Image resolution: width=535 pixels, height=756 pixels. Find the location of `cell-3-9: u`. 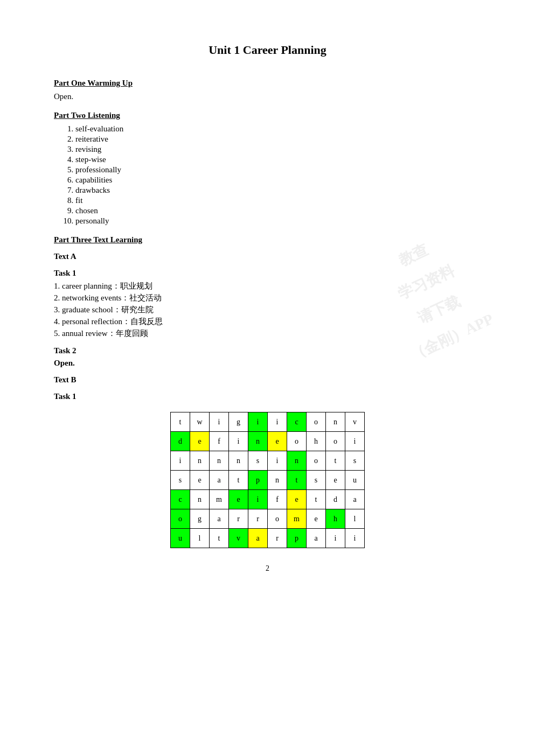

cell-3-9: u is located at coordinates (355, 480).